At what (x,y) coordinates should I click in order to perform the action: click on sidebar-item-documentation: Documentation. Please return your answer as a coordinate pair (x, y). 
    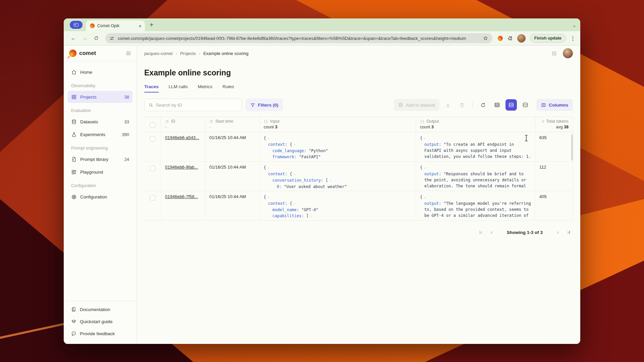
    Looking at the image, I should click on (100, 309).